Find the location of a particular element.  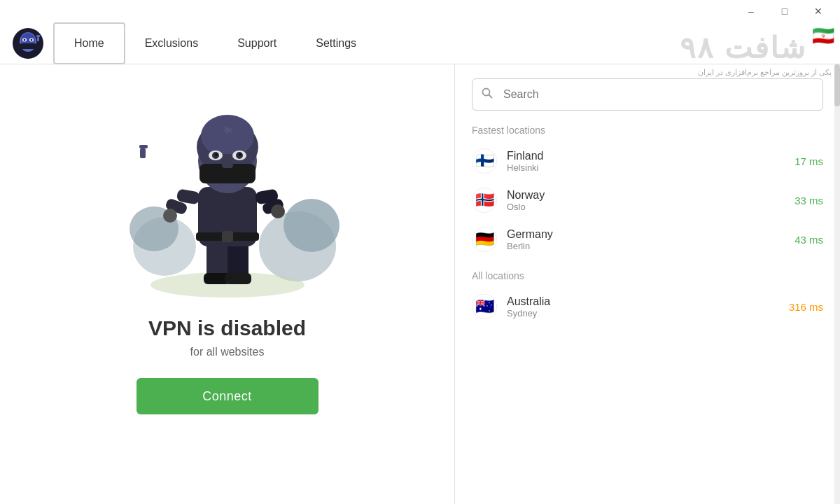

city-name: Helsinki is located at coordinates (645, 168).